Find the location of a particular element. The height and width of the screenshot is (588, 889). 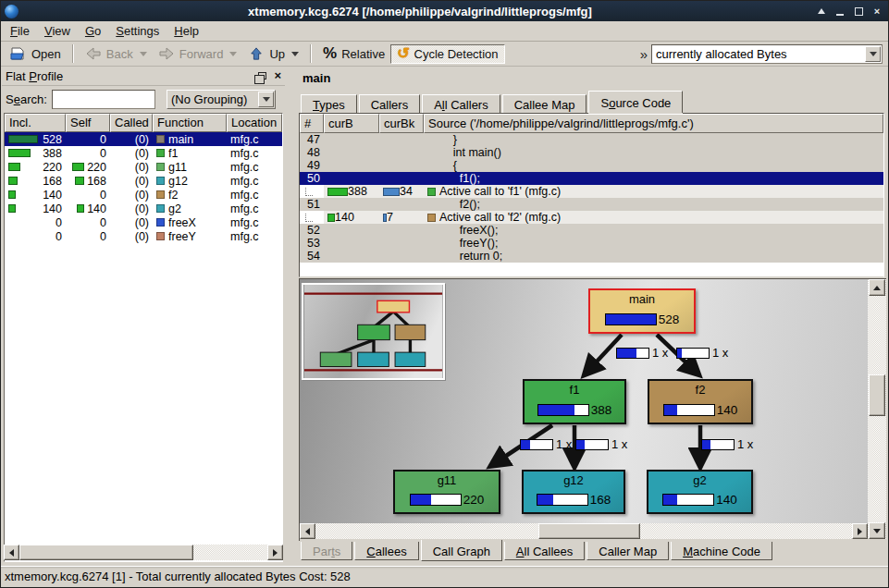

source-code-row: 50 f1(); is located at coordinates (592, 178).